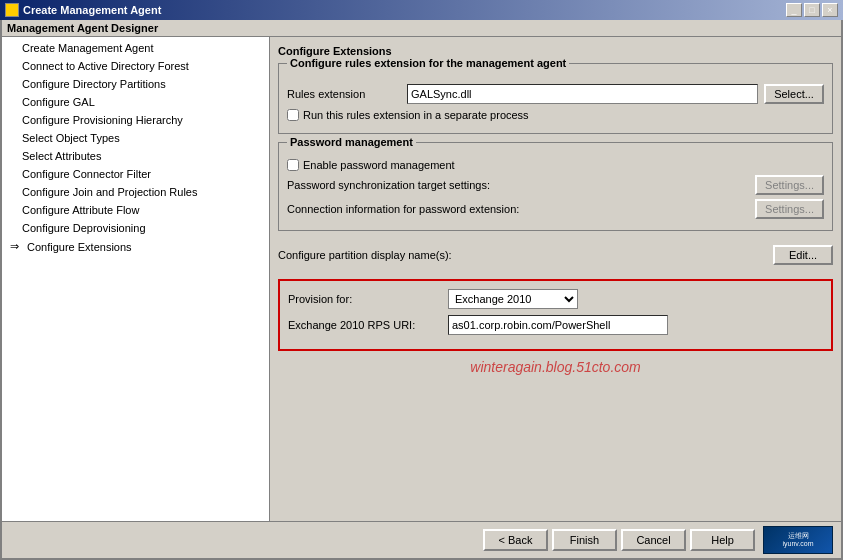 This screenshot has width=843, height=560. Describe the element at coordinates (12, 10) in the screenshot. I see `app-icon` at that location.